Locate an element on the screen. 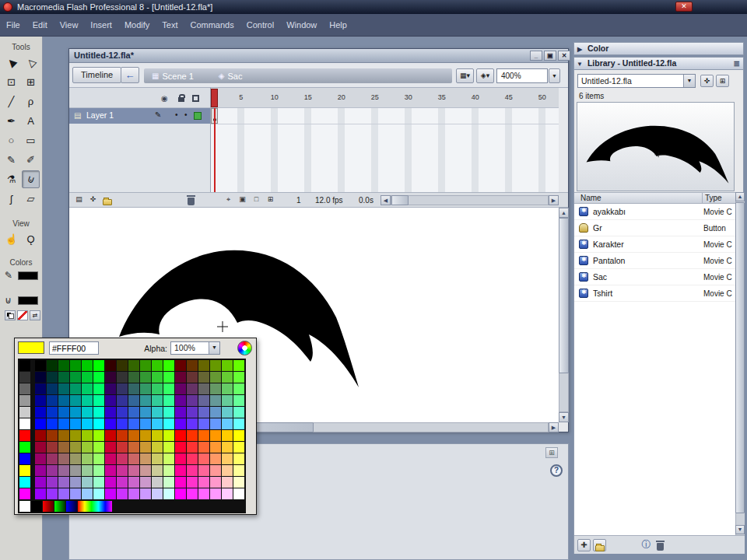 The height and width of the screenshot is (560, 747). properties-button: ⓘ is located at coordinates (646, 545).